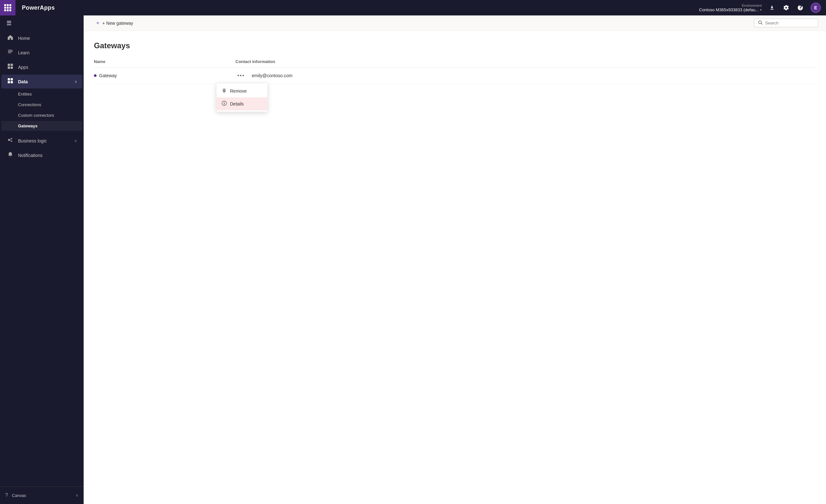  Describe the element at coordinates (77, 495) in the screenshot. I see `footer-chevron-icon: ∨` at that location.